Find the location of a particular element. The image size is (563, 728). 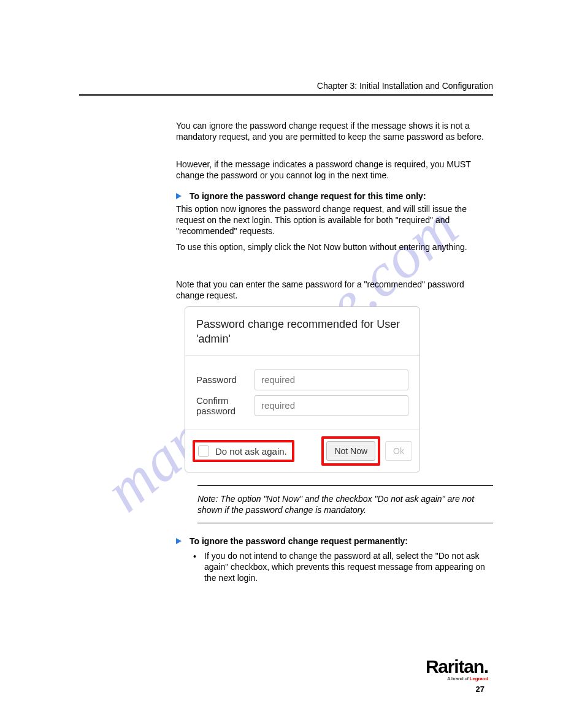

subhead-2-text: To ignore the password change request pe… is located at coordinates (299, 541).